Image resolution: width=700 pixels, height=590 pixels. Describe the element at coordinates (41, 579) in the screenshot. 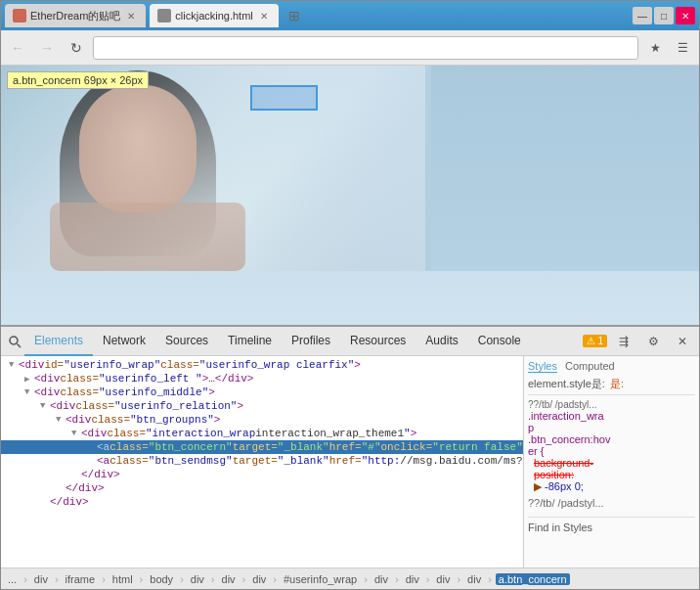

I see `breadcrumb-item-div1: div` at that location.